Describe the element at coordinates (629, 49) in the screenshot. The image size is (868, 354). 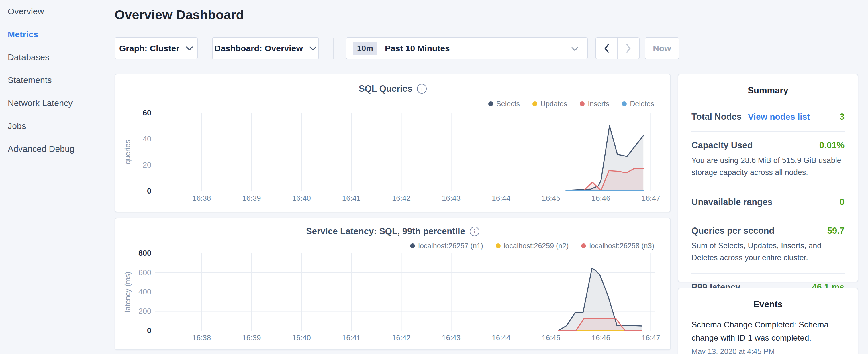
I see `chevron-right-icon` at that location.